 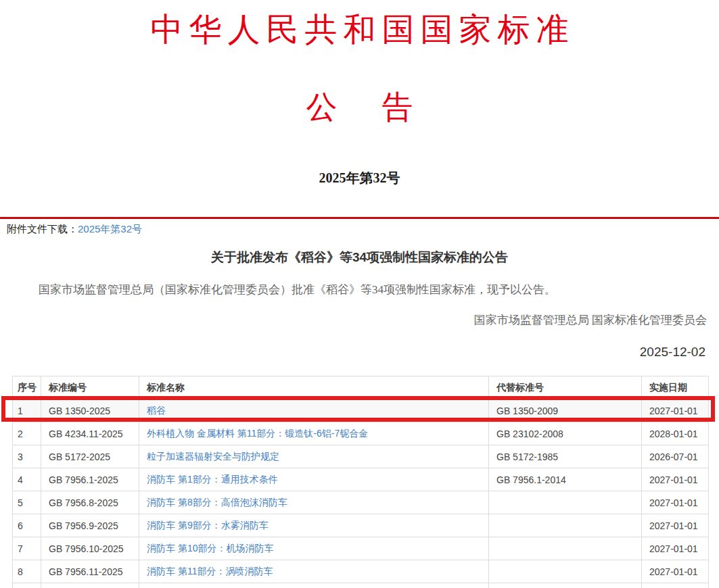 I want to click on header-standard-name: 标准名称, so click(x=314, y=388).